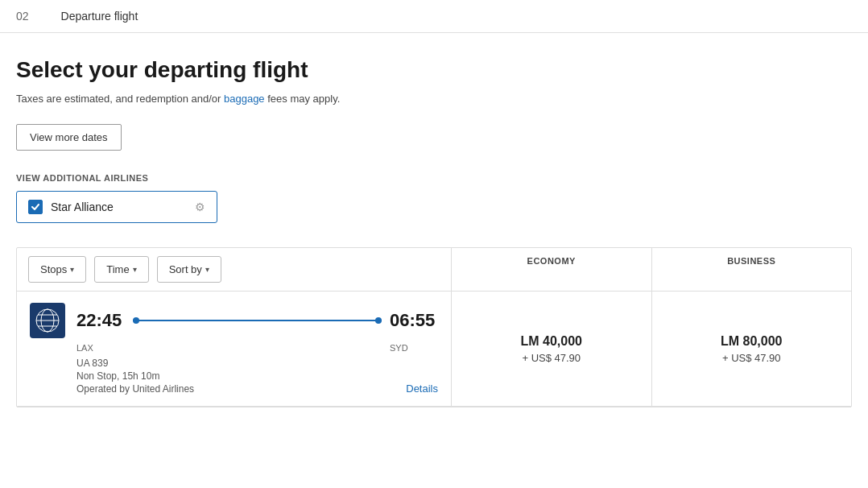 Image resolution: width=868 pixels, height=488 pixels. Describe the element at coordinates (434, 70) in the screenshot. I see `page-heading: Select your departing flight` at that location.